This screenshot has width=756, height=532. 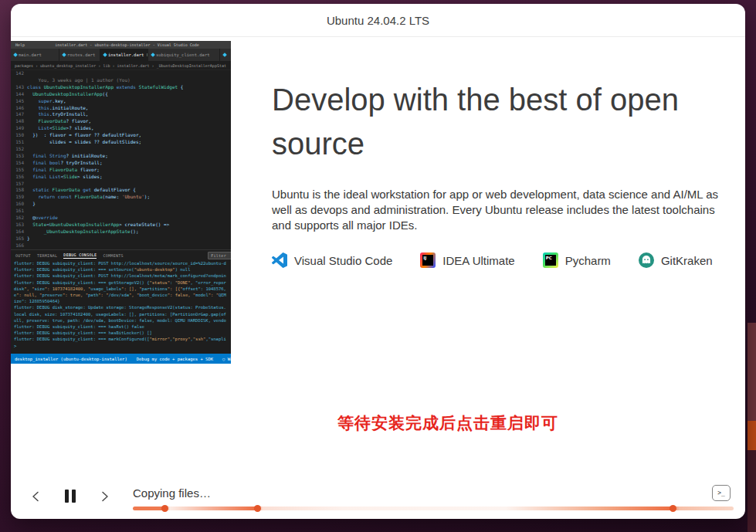 I want to click on vscode-icon, so click(x=280, y=260).